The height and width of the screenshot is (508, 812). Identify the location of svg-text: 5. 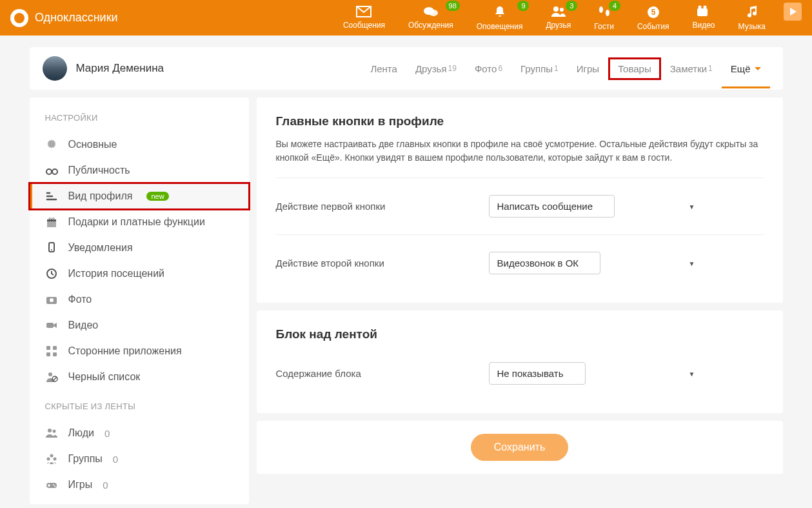
(653, 12).